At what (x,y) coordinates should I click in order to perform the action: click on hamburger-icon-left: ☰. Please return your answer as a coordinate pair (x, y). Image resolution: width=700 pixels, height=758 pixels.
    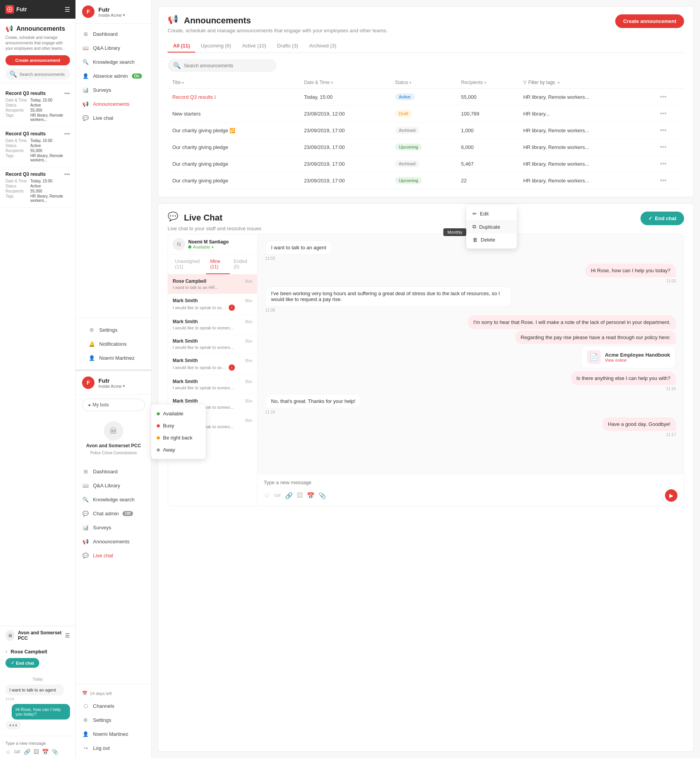
    Looking at the image, I should click on (68, 635).